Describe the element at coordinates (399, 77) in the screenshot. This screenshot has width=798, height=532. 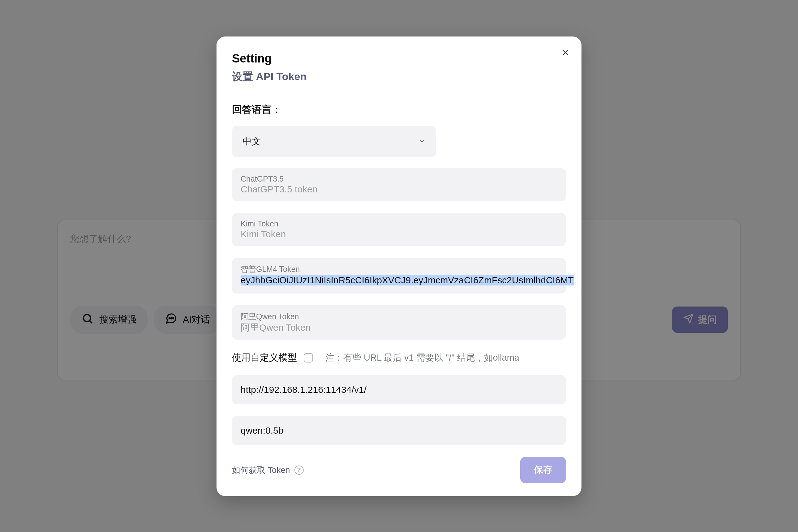
I see `modal-subtitle: 设置 API Token` at that location.